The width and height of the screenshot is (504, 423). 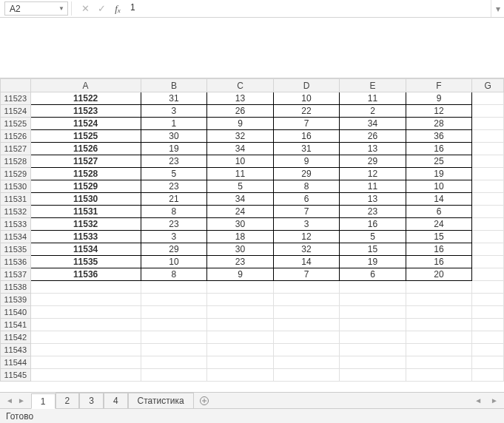 I want to click on row-header: 11537, so click(x=16, y=275).